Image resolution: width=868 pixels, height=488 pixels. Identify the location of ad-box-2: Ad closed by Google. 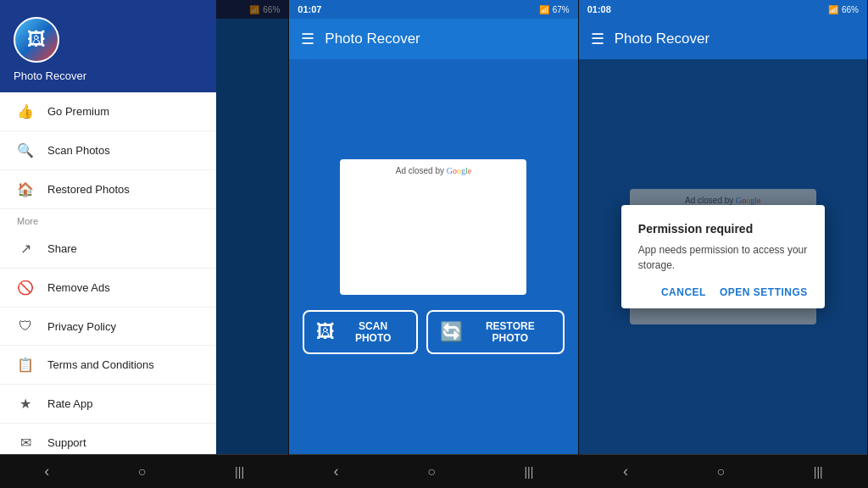
(433, 227).